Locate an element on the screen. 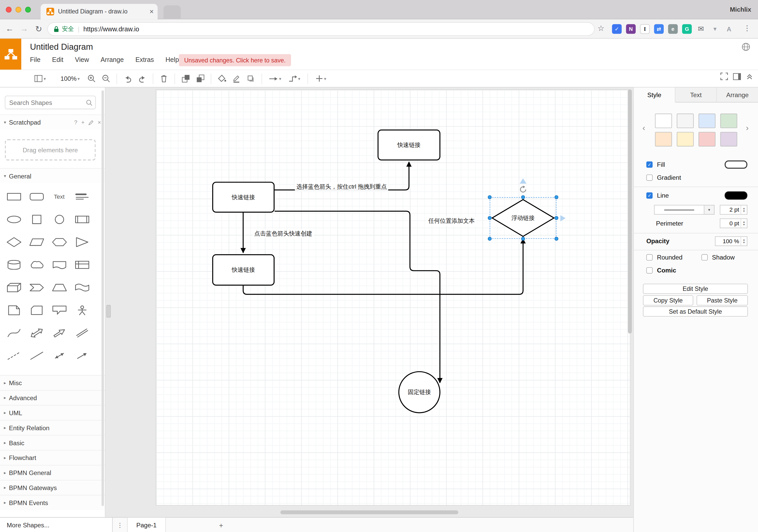  pages-menu-icon: ⋮ is located at coordinates (120, 525).